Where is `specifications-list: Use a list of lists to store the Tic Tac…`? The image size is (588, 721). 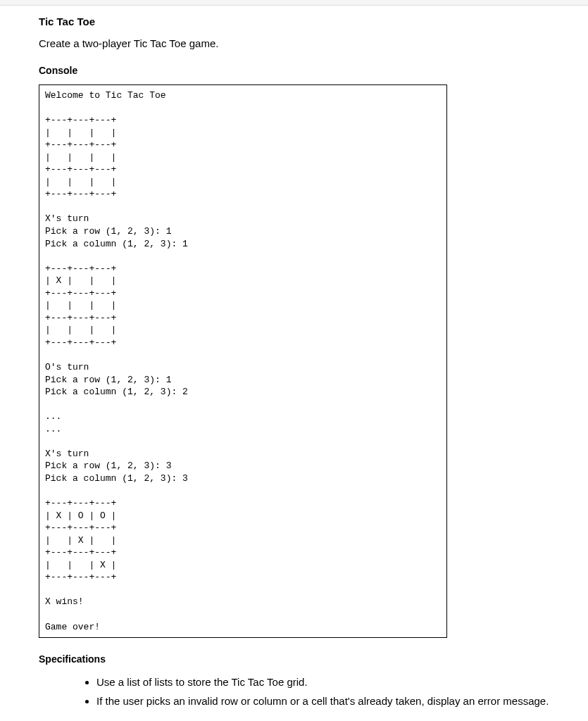
specifications-list: Use a list of lists to store the Tic Tac… is located at coordinates (294, 691).